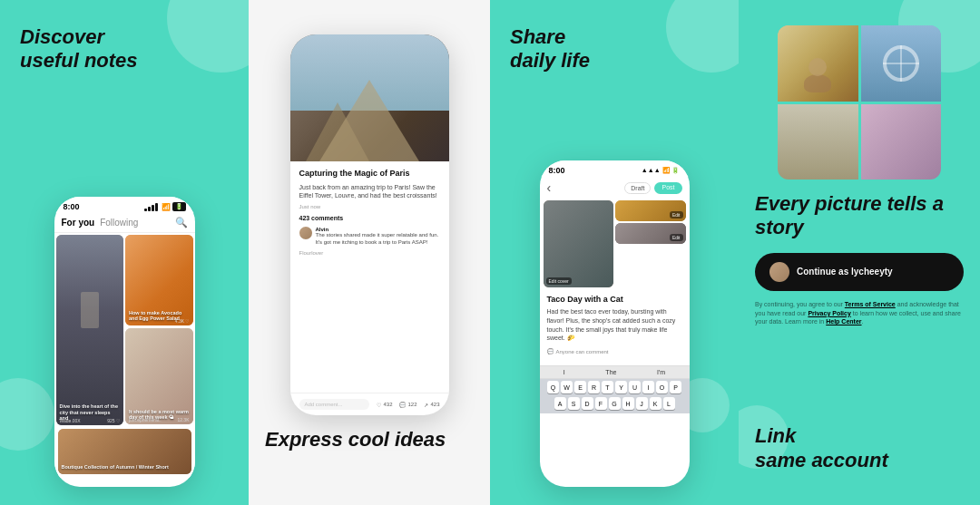 Image resolution: width=980 pixels, height=505 pixels. I want to click on key-f: F, so click(601, 403).